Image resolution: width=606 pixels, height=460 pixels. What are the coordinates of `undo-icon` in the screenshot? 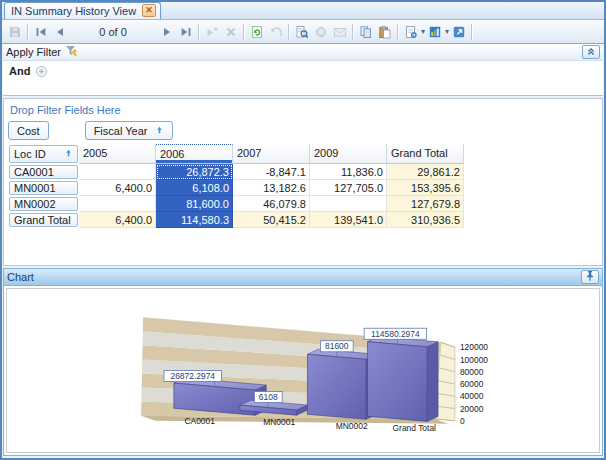 It's located at (276, 32).